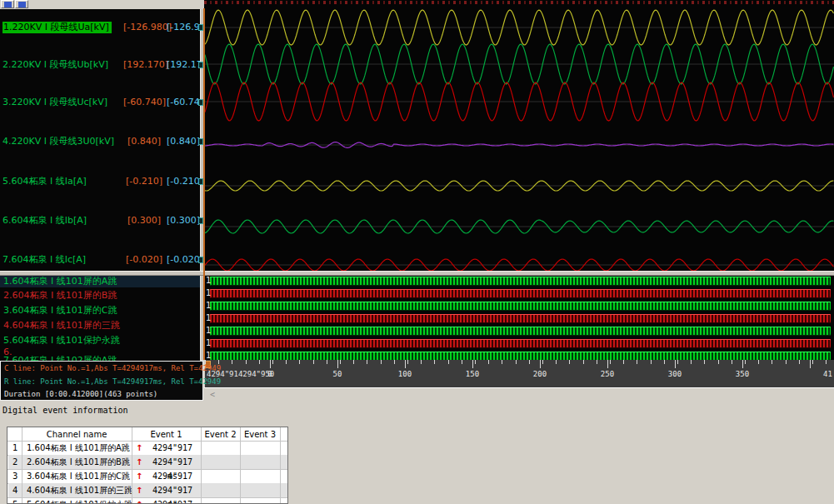 The image size is (834, 504). What do you see at coordinates (15, 501) in the screenshot?
I see `row-number: 5` at bounding box center [15, 501].